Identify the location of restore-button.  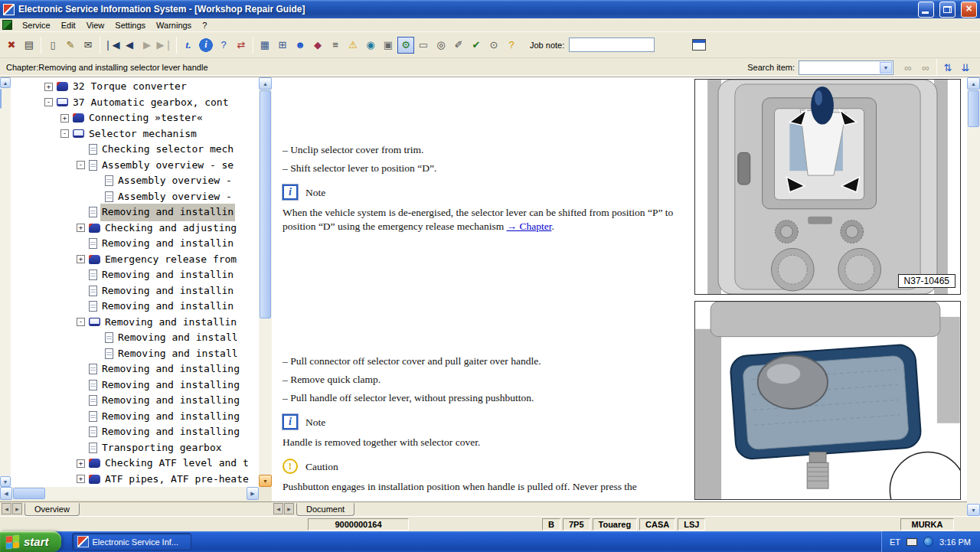
(948, 9).